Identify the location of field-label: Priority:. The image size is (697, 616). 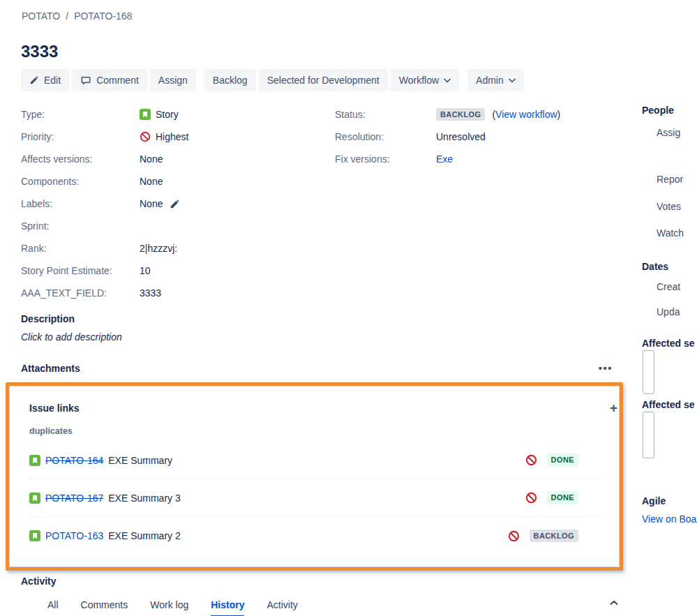
(80, 137).